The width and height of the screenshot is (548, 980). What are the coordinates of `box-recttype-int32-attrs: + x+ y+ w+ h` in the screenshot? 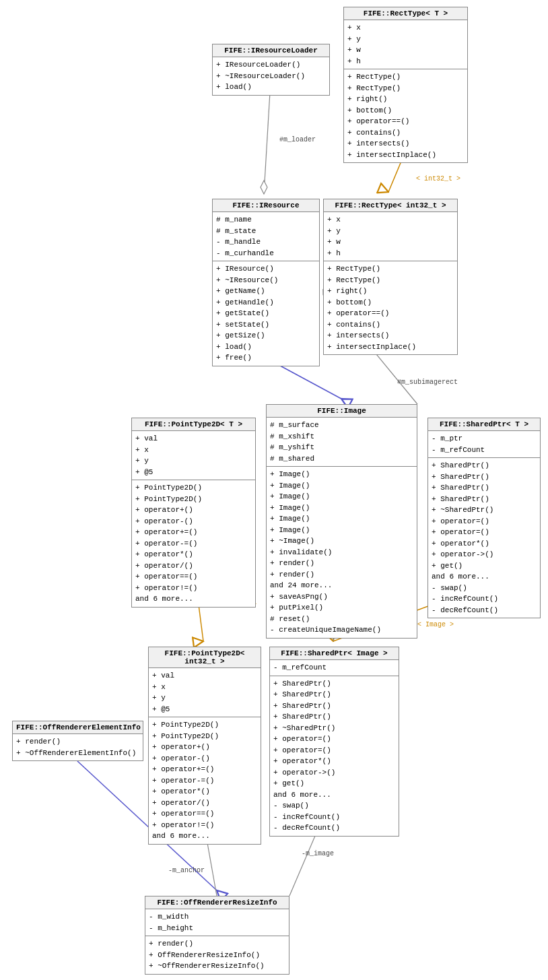 It's located at (390, 237).